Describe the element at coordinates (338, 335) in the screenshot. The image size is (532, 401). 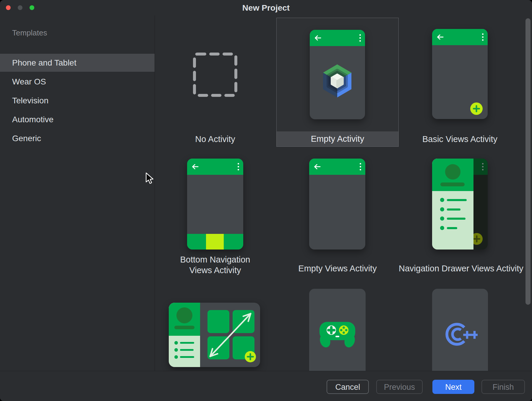
I see `gamepad-icon` at that location.